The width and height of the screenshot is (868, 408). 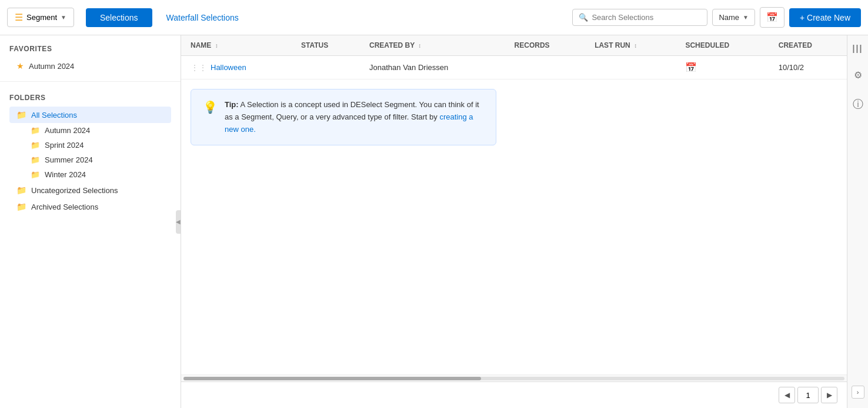 What do you see at coordinates (787, 395) in the screenshot?
I see `prev-page-button: ◀` at bounding box center [787, 395].